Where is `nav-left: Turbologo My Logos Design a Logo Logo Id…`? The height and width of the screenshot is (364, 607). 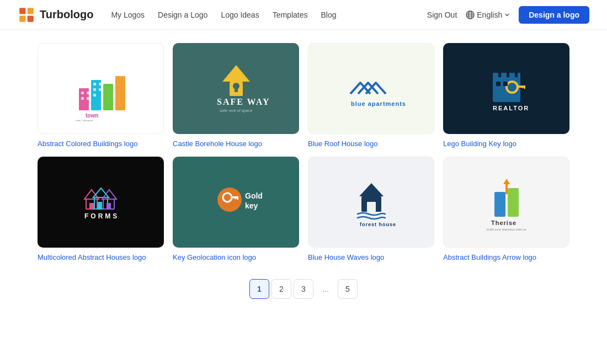
nav-left: Turbologo My Logos Design a Logo Logo Id… is located at coordinates (177, 15).